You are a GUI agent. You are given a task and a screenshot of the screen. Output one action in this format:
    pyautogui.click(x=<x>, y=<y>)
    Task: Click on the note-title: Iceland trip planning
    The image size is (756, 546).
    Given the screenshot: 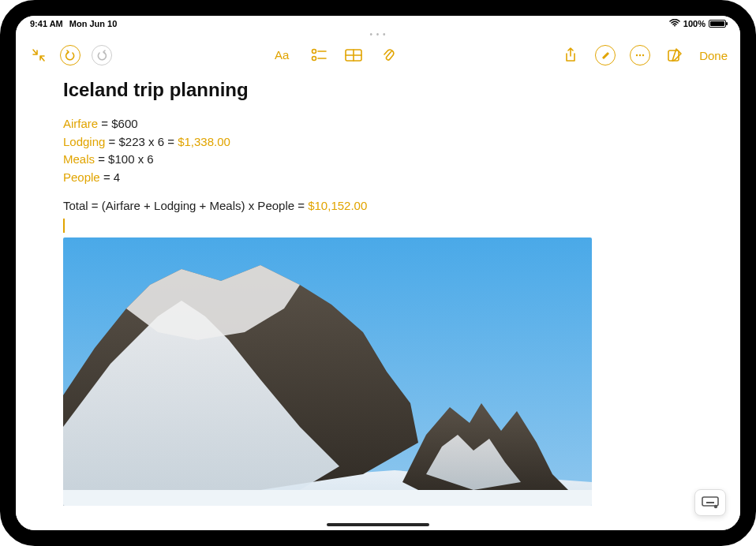 What is the action you would take?
    pyautogui.click(x=378, y=90)
    